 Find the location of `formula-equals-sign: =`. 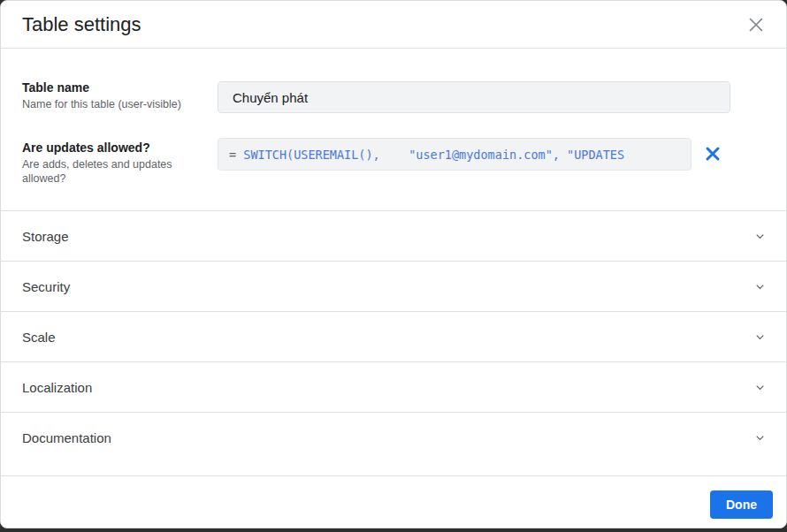

formula-equals-sign: = is located at coordinates (233, 155).